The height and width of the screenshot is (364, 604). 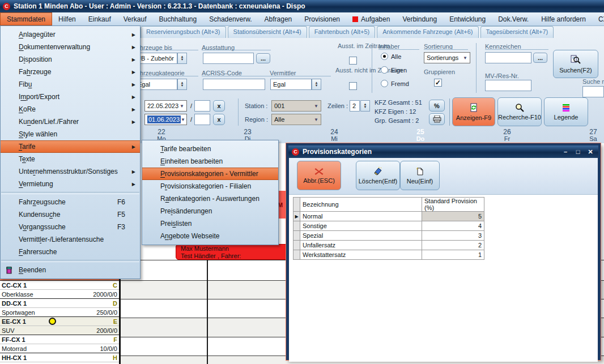 I want to click on provision-row-werkstattersatz: Werkstattersatz1, so click(x=389, y=255).